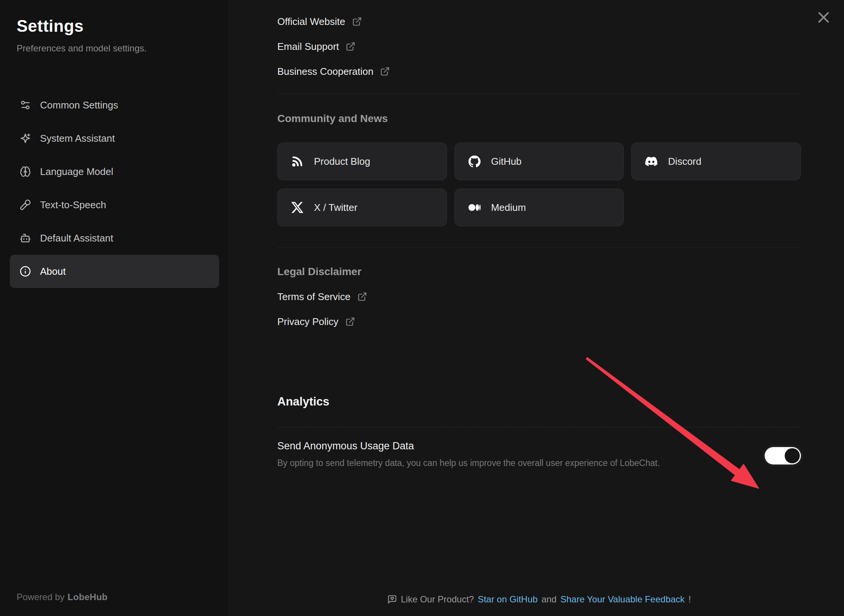  Describe the element at coordinates (114, 205) in the screenshot. I see `sidebar-item-text-to-speech: Text-to-Speech` at that location.